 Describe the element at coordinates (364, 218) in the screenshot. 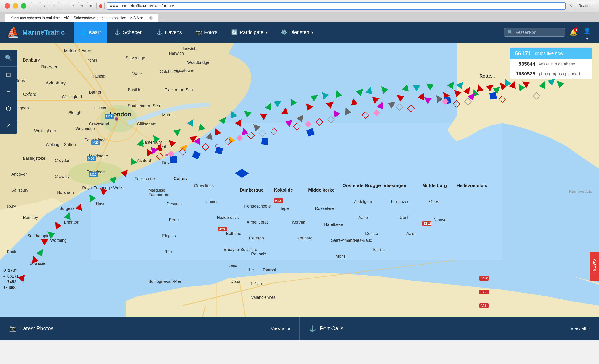

I see `svg-text: Aalter` at that location.